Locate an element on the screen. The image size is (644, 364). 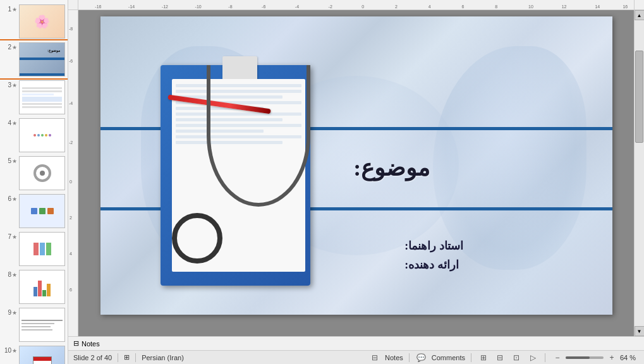
comments-text: Comments is located at coordinates (449, 358).